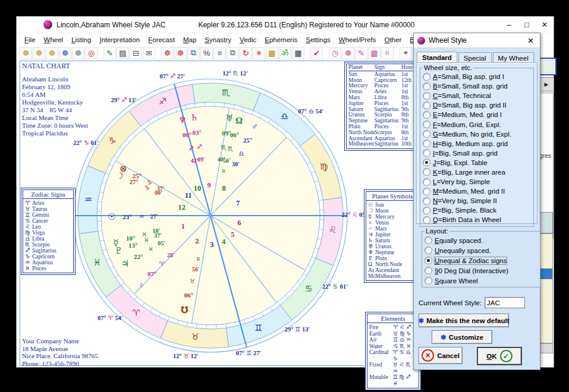 The image size is (569, 392). What do you see at coordinates (335, 53) in the screenshot?
I see `clock-icon: ◷` at bounding box center [335, 53].